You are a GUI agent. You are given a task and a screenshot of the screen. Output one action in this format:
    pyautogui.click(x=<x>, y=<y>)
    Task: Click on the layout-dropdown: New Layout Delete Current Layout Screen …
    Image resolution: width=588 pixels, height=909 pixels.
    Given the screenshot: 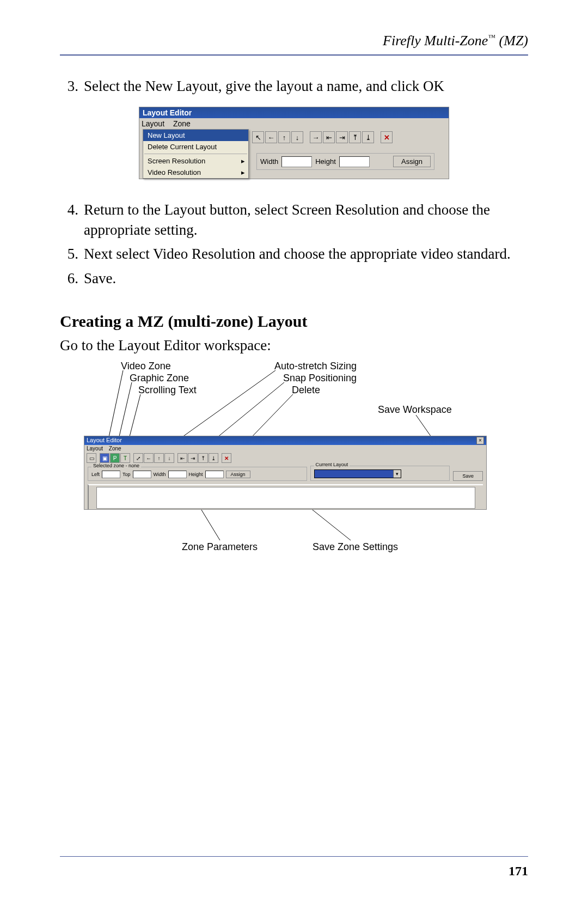 What is the action you would take?
    pyautogui.click(x=196, y=154)
    